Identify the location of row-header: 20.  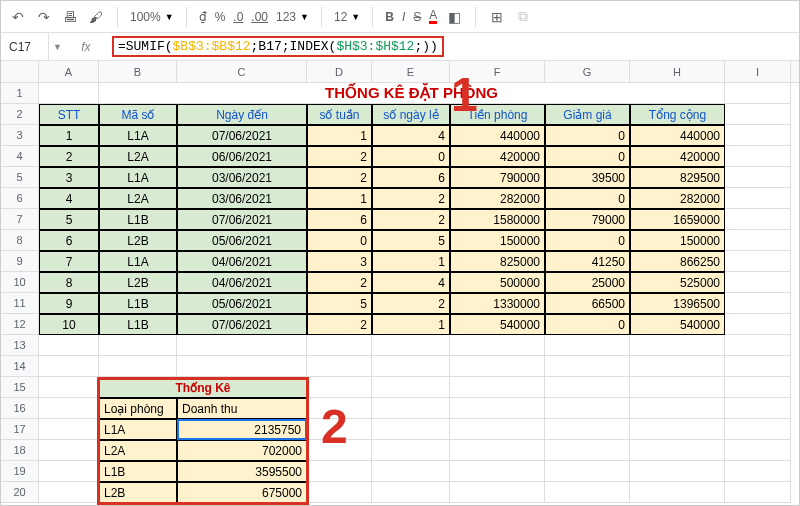
(20, 492).